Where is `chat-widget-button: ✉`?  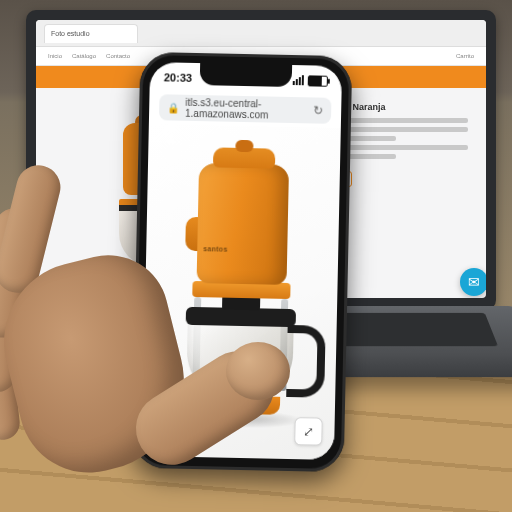
chat-widget-button: ✉ is located at coordinates (473, 282).